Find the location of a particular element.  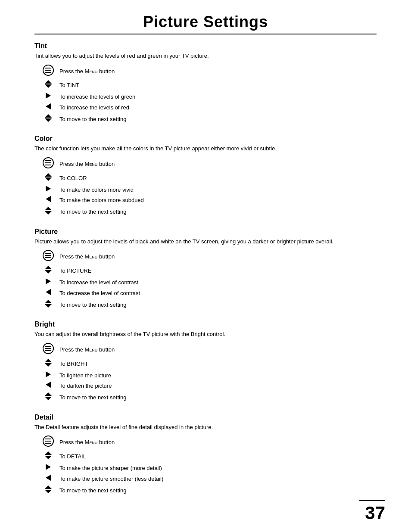

section-picture: PicturePicture allows you to adjust the … is located at coordinates (206, 270).